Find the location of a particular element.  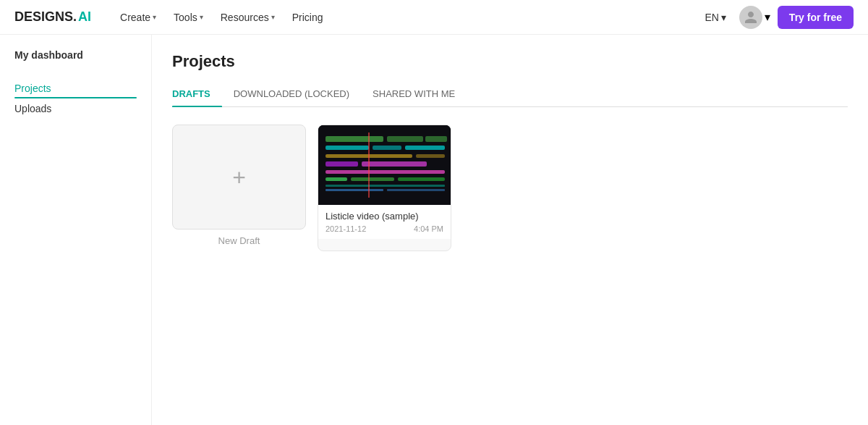

tab-drafts: DRAFTS is located at coordinates (197, 94).